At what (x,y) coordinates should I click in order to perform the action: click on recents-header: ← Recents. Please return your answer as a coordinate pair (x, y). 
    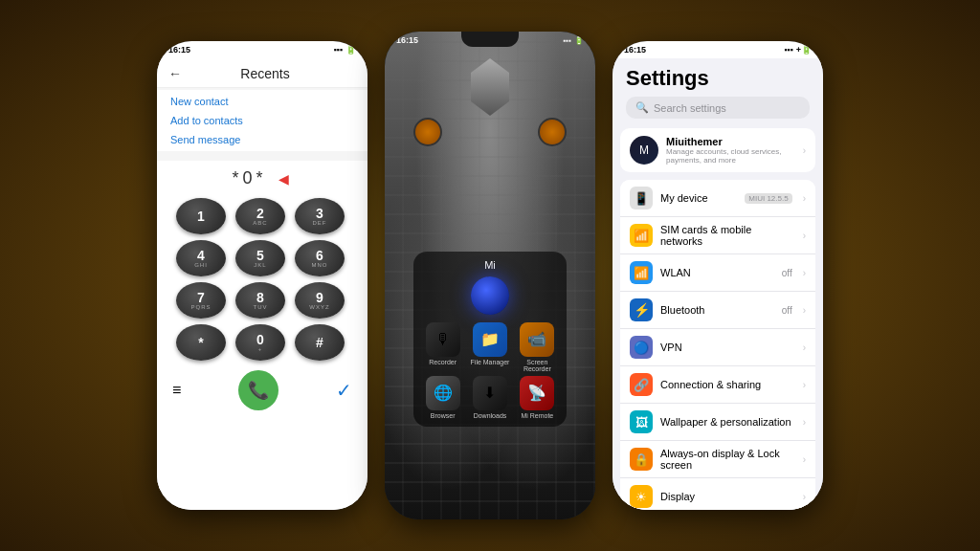
    Looking at the image, I should click on (262, 73).